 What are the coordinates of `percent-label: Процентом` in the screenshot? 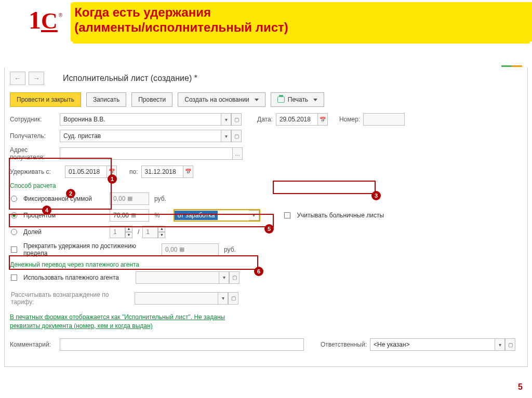 It's located at (65, 215).